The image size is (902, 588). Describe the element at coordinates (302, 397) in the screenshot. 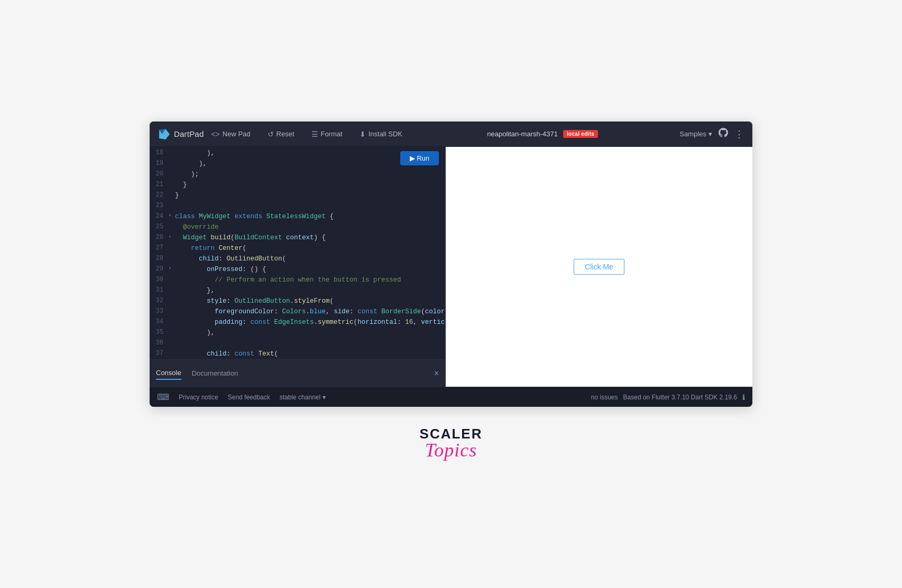

I see `channel-select: stable channel ▾` at that location.